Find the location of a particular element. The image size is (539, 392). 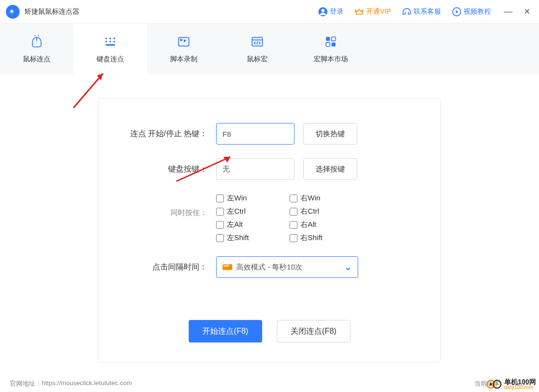

checkbox-rwin: 右Win is located at coordinates (326, 198).